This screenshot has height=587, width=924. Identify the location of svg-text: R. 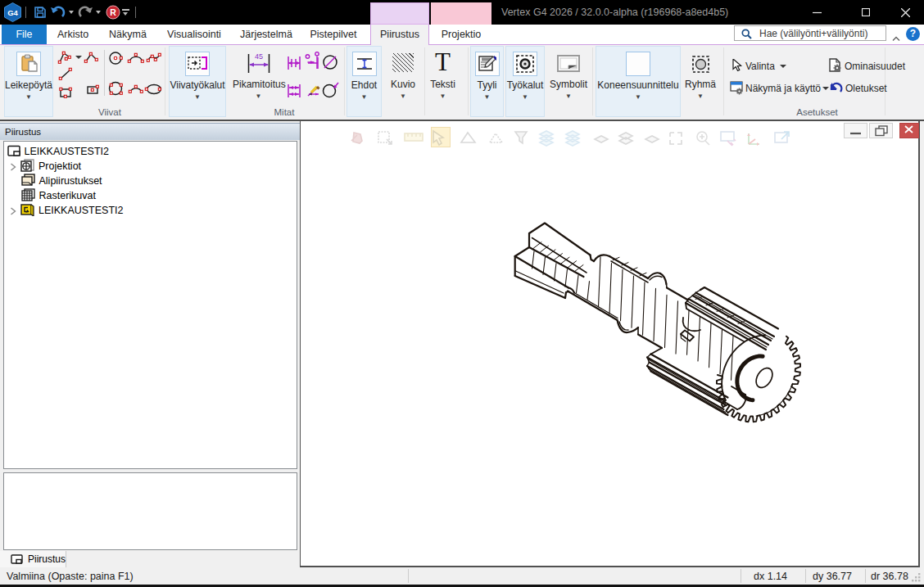
(113, 12).